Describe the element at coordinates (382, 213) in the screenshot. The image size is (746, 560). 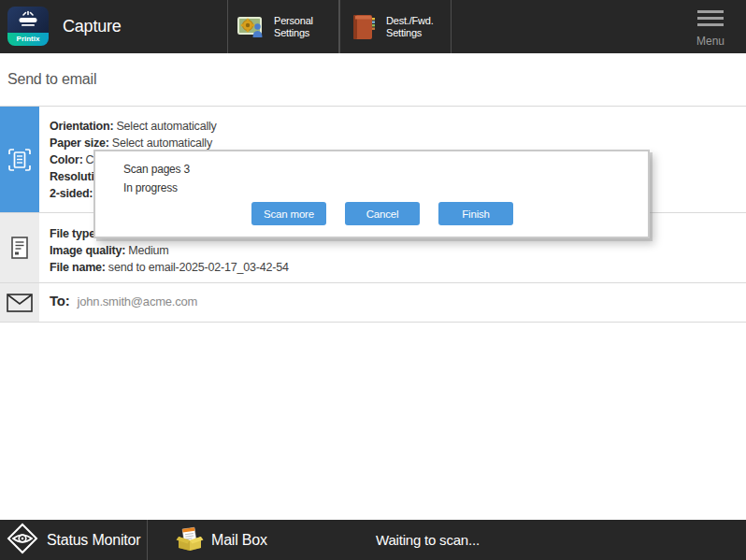
I see `dialog-buttons: Scan more Cancel Finish` at that location.